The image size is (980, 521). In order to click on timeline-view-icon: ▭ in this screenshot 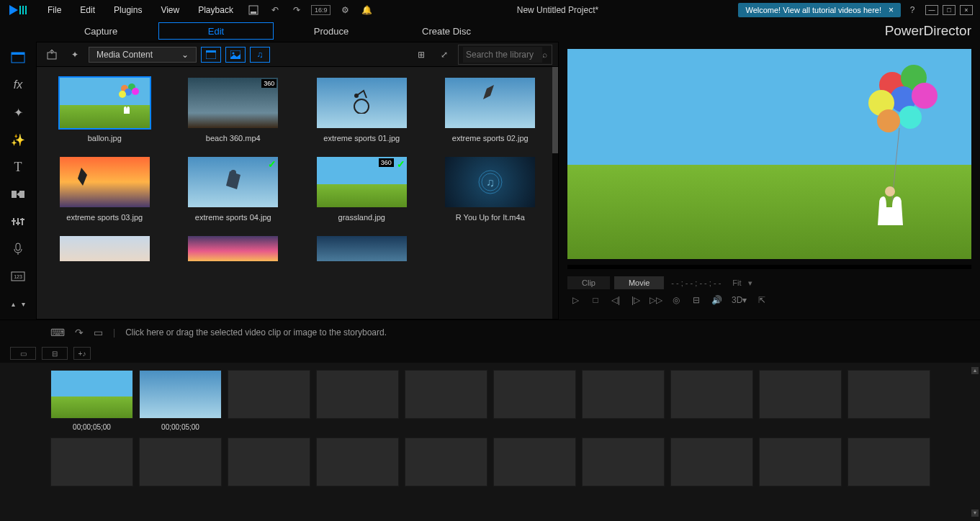, I will do `click(23, 353)`.